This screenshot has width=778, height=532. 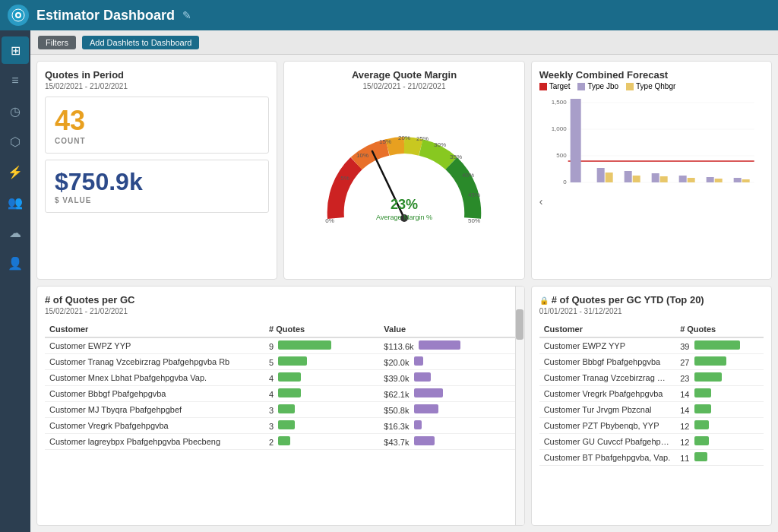 What do you see at coordinates (15, 141) in the screenshot?
I see `sidebar-item-camera: ⬡` at bounding box center [15, 141].